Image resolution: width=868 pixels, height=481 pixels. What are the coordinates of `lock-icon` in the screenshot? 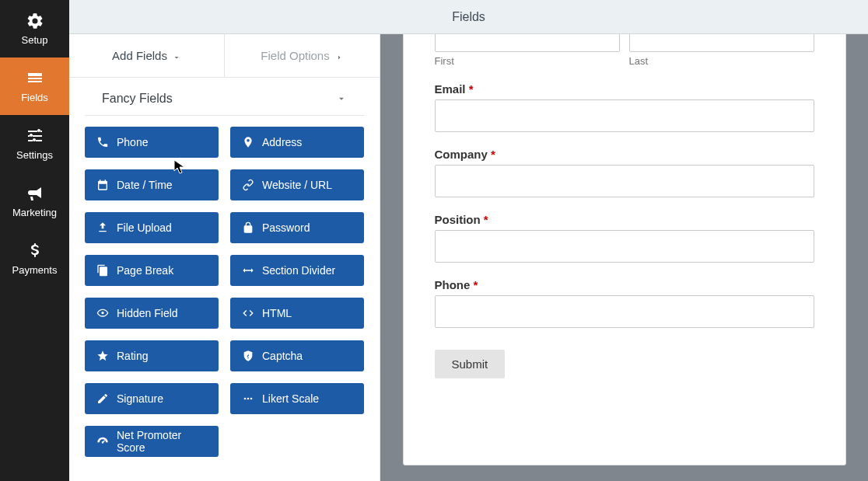 It's located at (248, 228).